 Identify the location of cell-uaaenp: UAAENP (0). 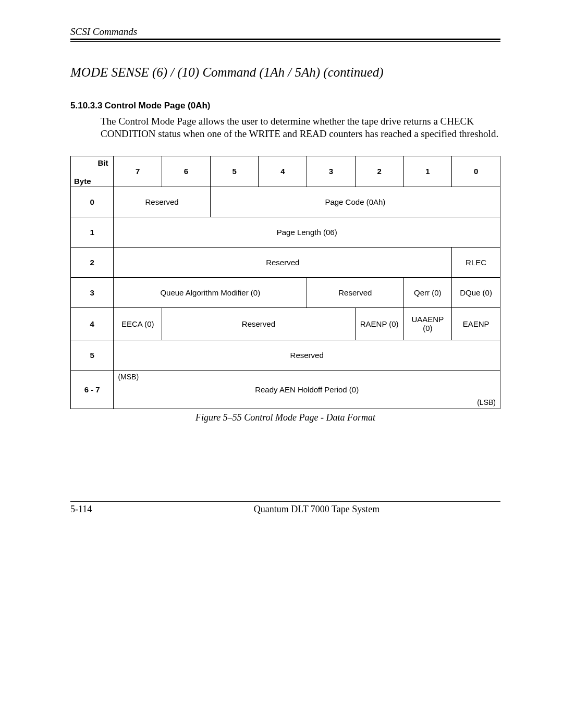
(427, 324).